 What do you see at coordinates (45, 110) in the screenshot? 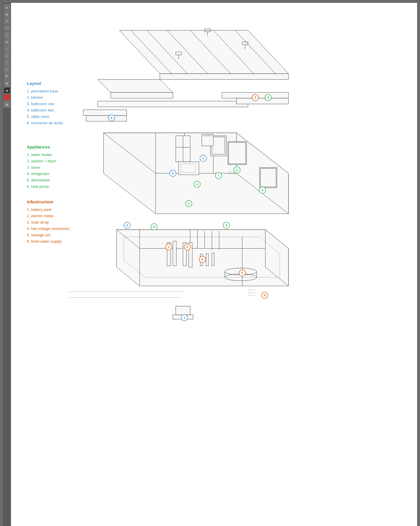
I see `layout-item-4: 4. bathroom two` at bounding box center [45, 110].